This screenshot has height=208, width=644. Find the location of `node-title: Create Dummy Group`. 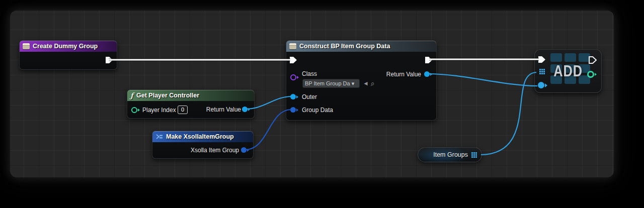

node-title: Create Dummy Group is located at coordinates (65, 46).